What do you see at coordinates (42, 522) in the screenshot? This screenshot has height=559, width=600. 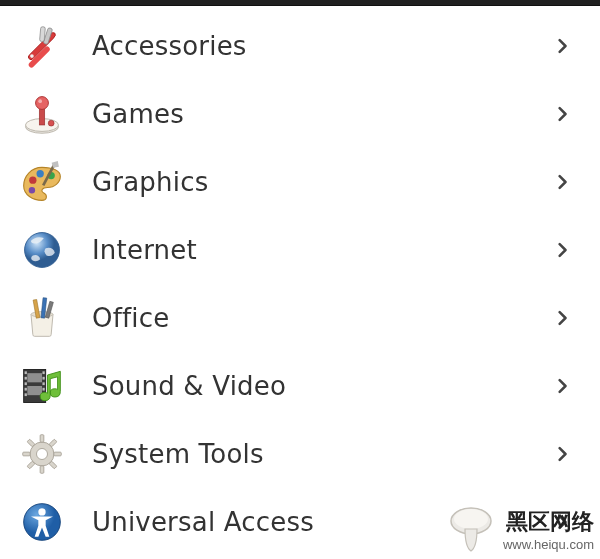 I see `accessibility-icon` at bounding box center [42, 522].